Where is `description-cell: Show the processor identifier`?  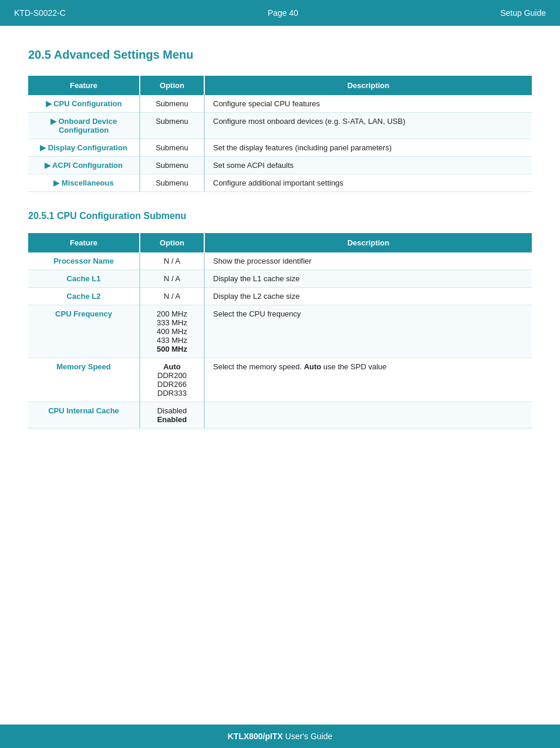
description-cell: Show the processor identifier is located at coordinates (368, 261).